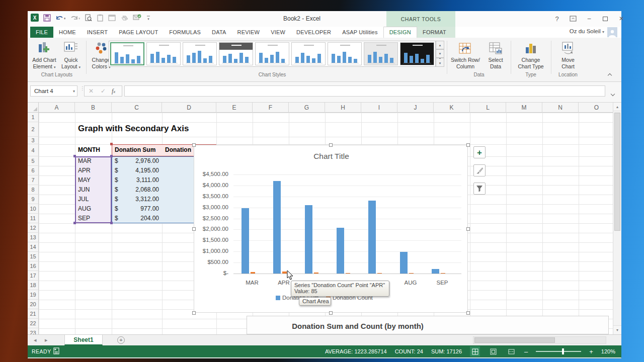 The height and width of the screenshot is (362, 644). I want to click on cell-amount-AUG: 977.00, so click(137, 209).